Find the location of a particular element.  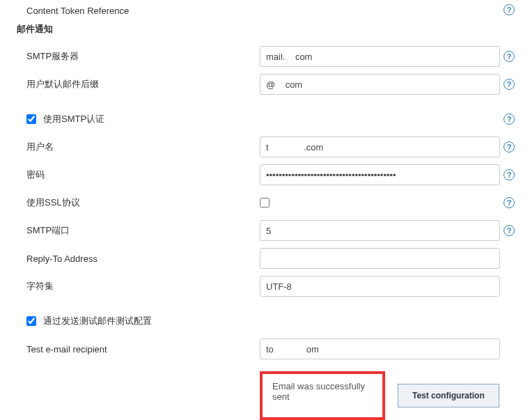

row-smtp-port: SMTP端口 is located at coordinates (279, 231).